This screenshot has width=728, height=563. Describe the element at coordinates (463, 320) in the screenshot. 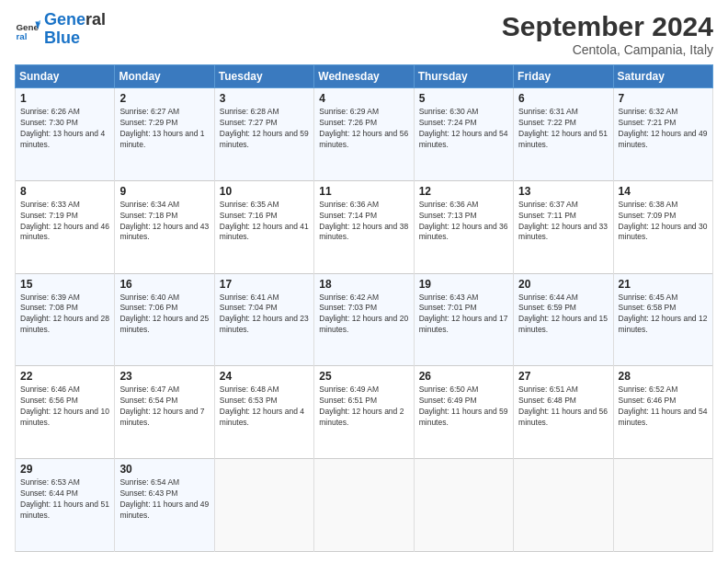

I see `calendar-cell: 19 Sunrise: 6:43 AMSunset: 7:01 PMDaylig…` at that location.